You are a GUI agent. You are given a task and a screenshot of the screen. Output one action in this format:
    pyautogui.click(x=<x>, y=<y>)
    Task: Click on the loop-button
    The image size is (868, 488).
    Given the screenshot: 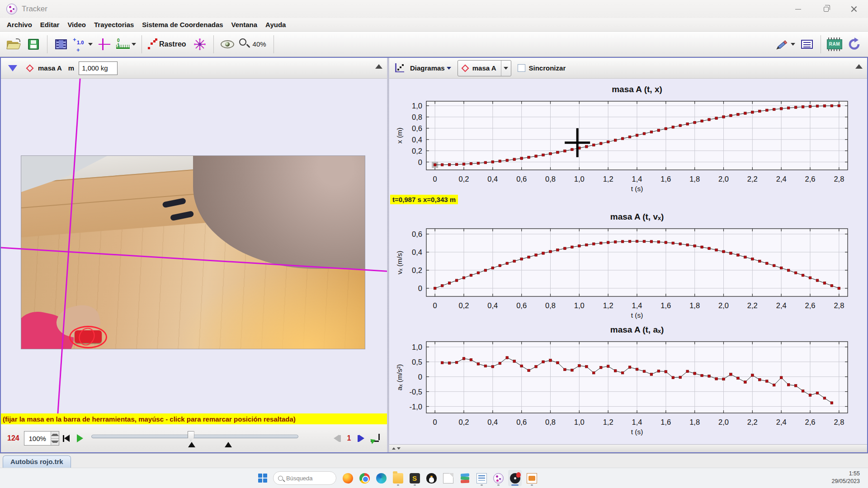 What is the action you would take?
    pyautogui.click(x=375, y=438)
    